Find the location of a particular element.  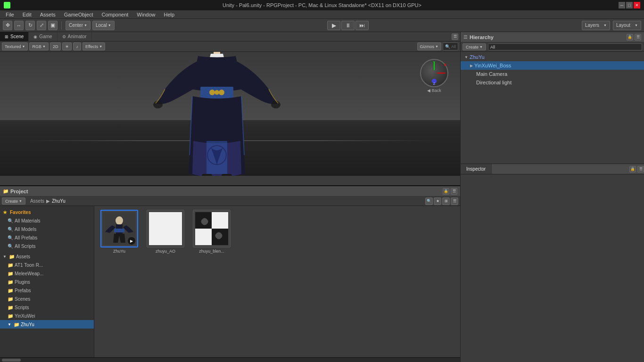

project-search-btn: 🔍 is located at coordinates (429, 201).